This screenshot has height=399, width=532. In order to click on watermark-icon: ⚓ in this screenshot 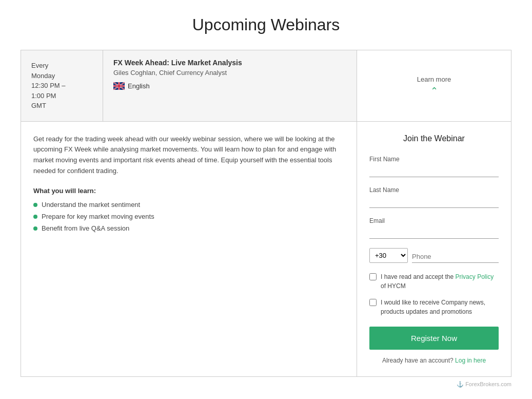, I will do `click(460, 384)`.